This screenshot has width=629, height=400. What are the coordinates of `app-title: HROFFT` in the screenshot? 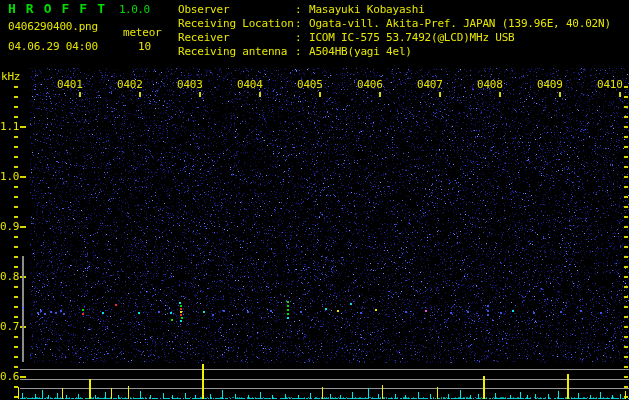 It's located at (62, 9).